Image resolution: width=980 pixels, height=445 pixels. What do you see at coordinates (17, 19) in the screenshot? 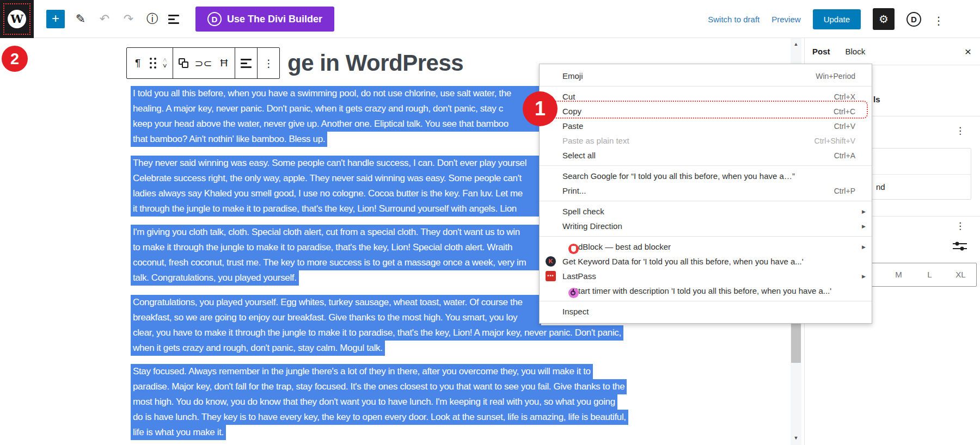
I see `wordpress-logo-button: W` at bounding box center [17, 19].